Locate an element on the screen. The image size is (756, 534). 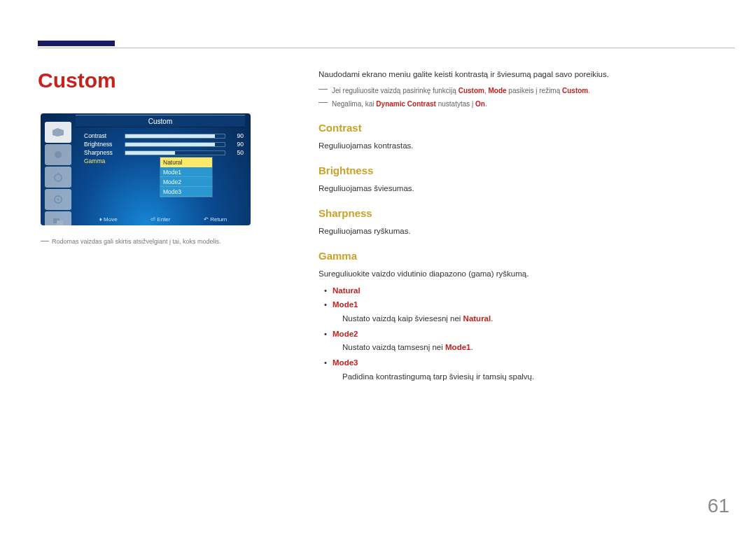
section-head-brightness: Brightness is located at coordinates (524, 171).